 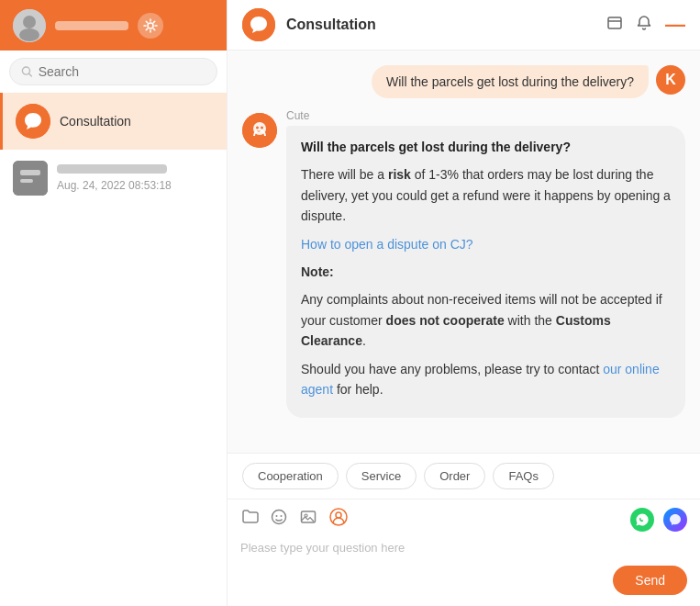 What do you see at coordinates (646, 25) in the screenshot?
I see `header-icons: —` at bounding box center [646, 25].